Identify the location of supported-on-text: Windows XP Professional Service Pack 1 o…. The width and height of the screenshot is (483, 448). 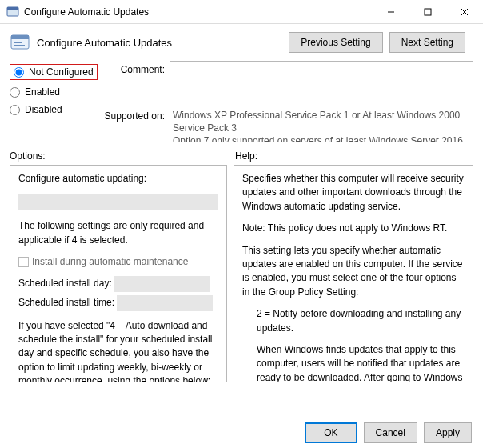
(321, 125).